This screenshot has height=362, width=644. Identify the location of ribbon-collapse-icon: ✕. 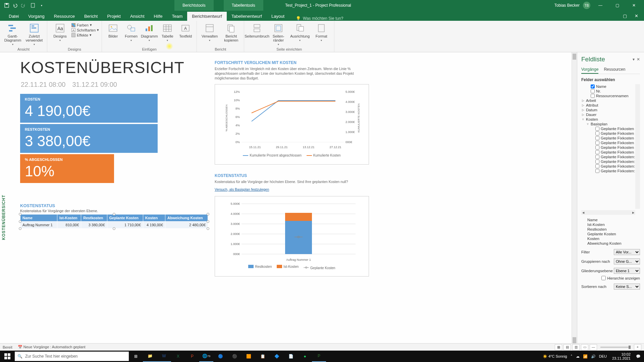
(636, 16).